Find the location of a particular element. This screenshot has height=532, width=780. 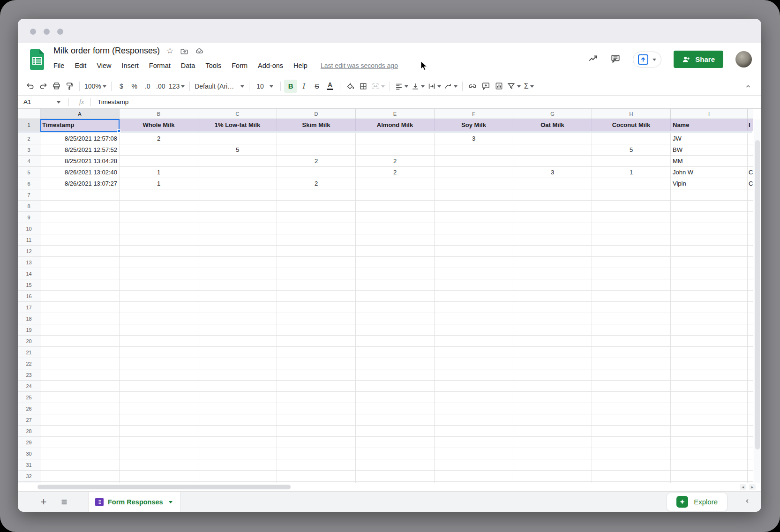

menu-help: Help is located at coordinates (300, 66).